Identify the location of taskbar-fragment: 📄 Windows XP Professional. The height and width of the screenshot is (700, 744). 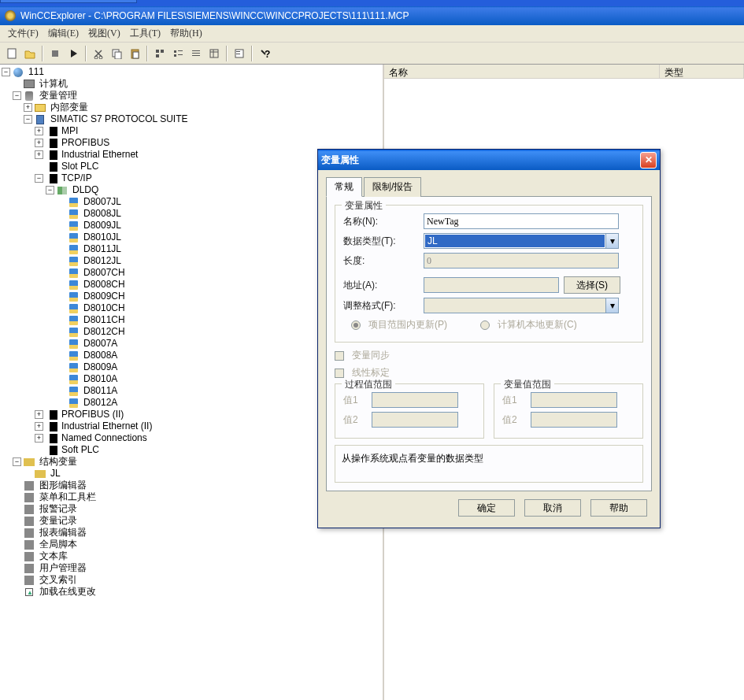
(372, 3).